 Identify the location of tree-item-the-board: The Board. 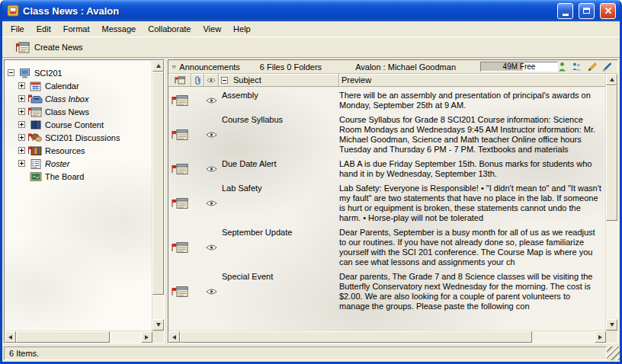
(79, 177).